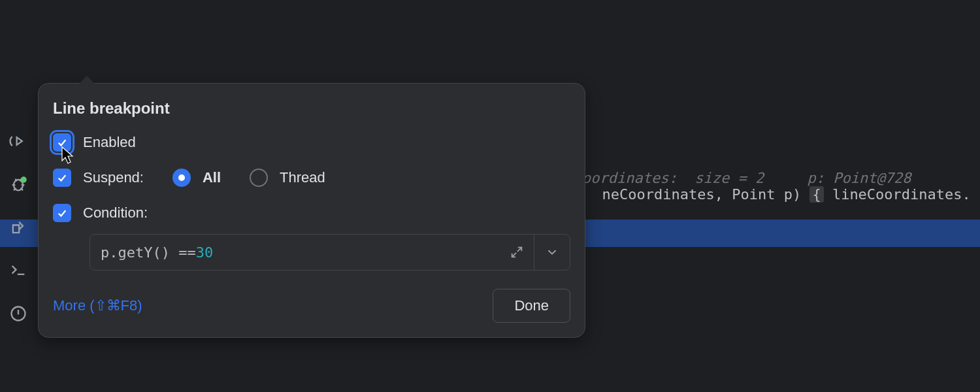 This screenshot has width=980, height=392. I want to click on suspend-all-label: All, so click(212, 178).